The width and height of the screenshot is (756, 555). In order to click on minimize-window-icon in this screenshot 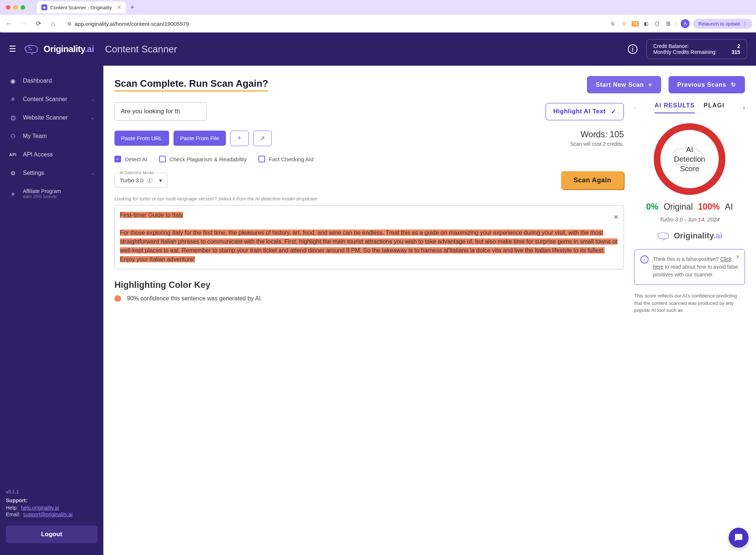, I will do `click(16, 7)`.